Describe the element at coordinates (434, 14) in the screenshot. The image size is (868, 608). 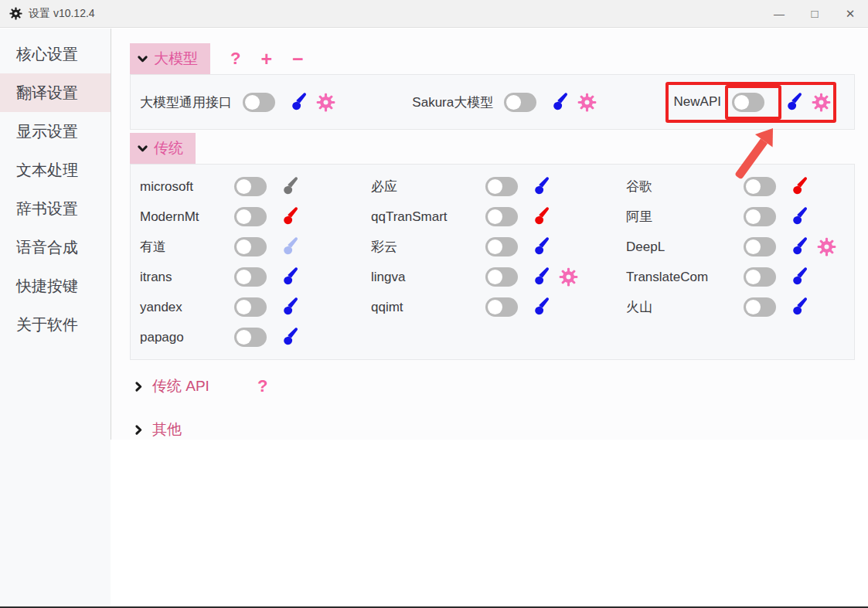
I see `title-bar: 设置 v10.12.4 — □ ✕` at that location.